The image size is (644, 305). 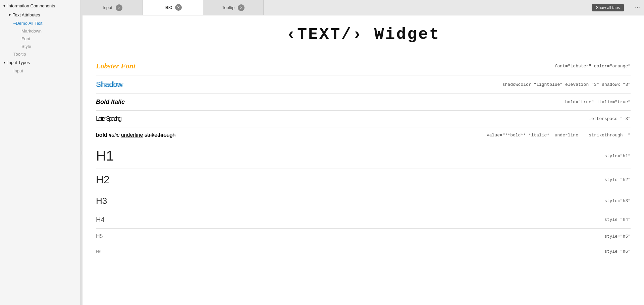 I want to click on sidebar-item-input: Input, so click(x=43, y=71).